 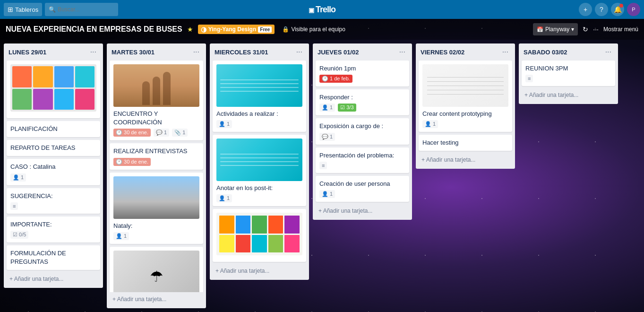 What do you see at coordinates (190, 29) in the screenshot?
I see `star-icon: ★` at bounding box center [190, 29].